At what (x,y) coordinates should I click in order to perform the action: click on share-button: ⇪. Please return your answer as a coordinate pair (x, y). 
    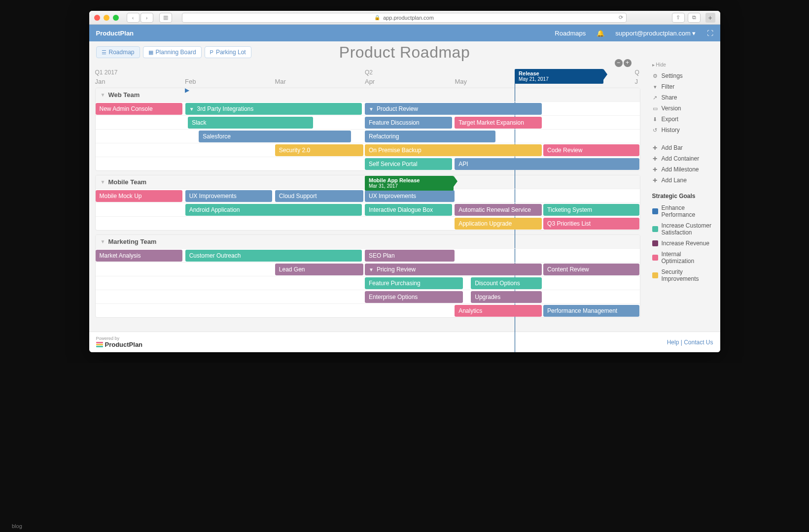
    Looking at the image, I should click on (678, 18).